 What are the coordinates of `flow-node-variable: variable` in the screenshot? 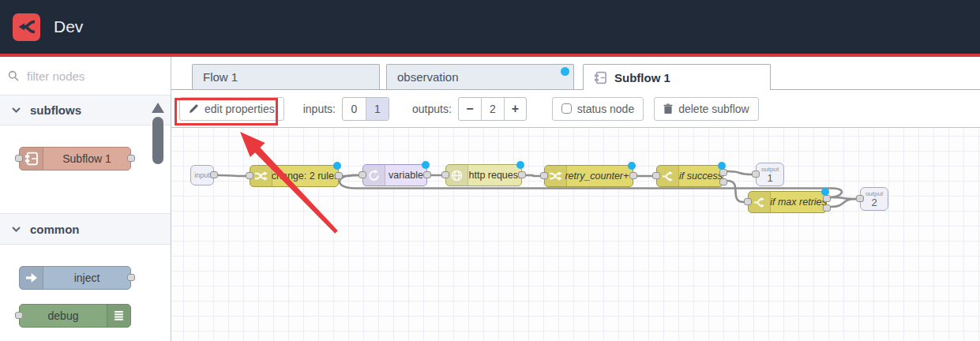 It's located at (395, 175).